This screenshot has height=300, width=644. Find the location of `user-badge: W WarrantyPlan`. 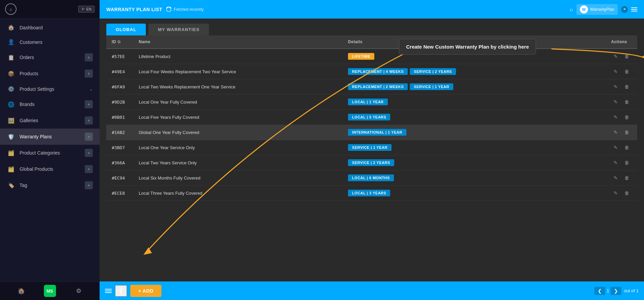

user-badge: W WarrantyPlan is located at coordinates (597, 9).